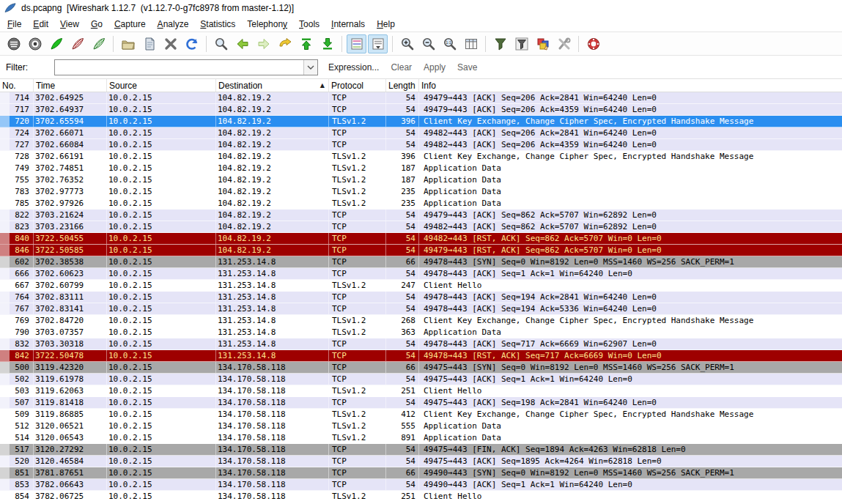 The width and height of the screenshot is (842, 504). What do you see at coordinates (41, 24) in the screenshot?
I see `menu-item-edit: Edit` at bounding box center [41, 24].